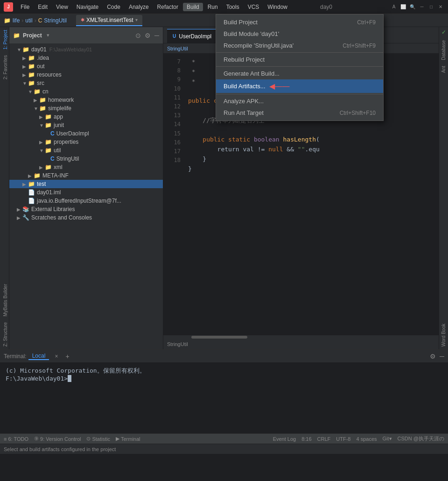 This screenshot has height=481, width=448. I want to click on minimize-panel-icon: ─, so click(157, 35).